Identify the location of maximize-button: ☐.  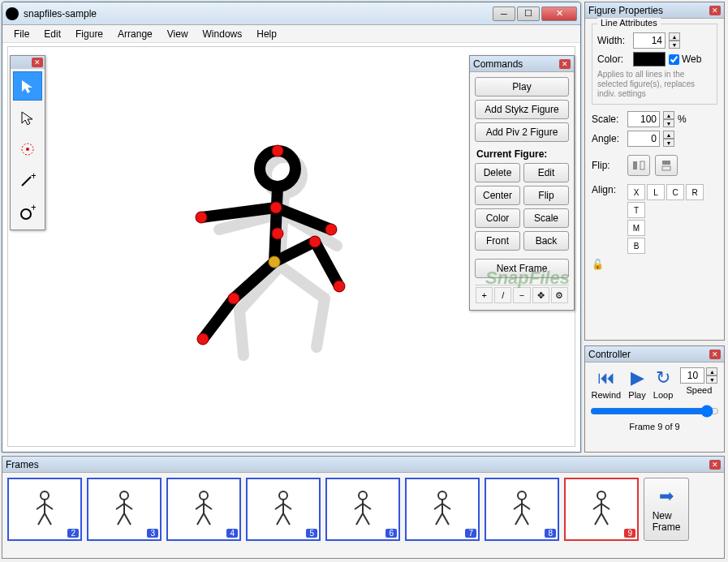
(528, 14).